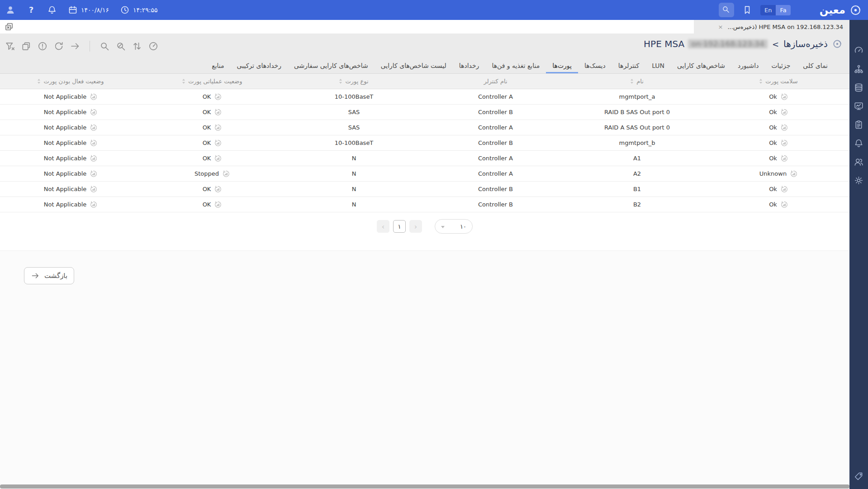 The width and height of the screenshot is (868, 489). Describe the element at coordinates (425, 97) in the screenshot. I see `table-row: Okmgmtport_aController A10-100BaseTOKNot…` at that location.